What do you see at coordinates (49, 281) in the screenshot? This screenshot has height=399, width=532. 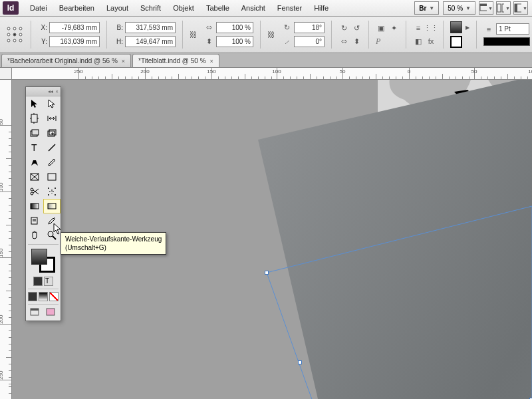 I see `formatting-text-button: T` at bounding box center [49, 281].